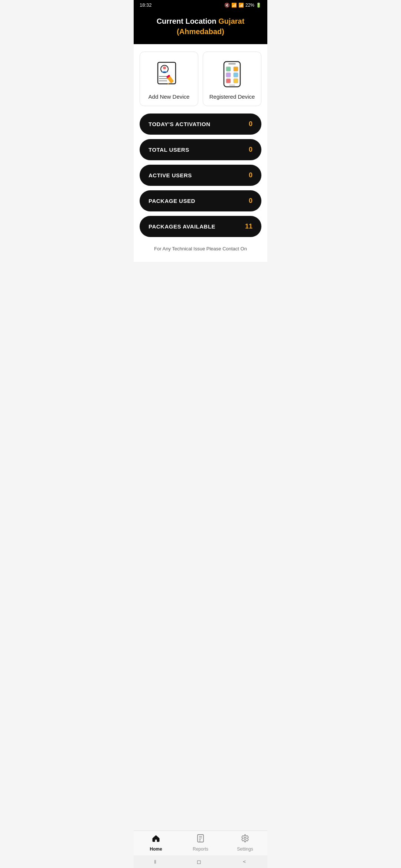 The height and width of the screenshot is (868, 401). Describe the element at coordinates (200, 226) in the screenshot. I see `packages-available-item: PACKAGES AVAILABLE 11` at that location.